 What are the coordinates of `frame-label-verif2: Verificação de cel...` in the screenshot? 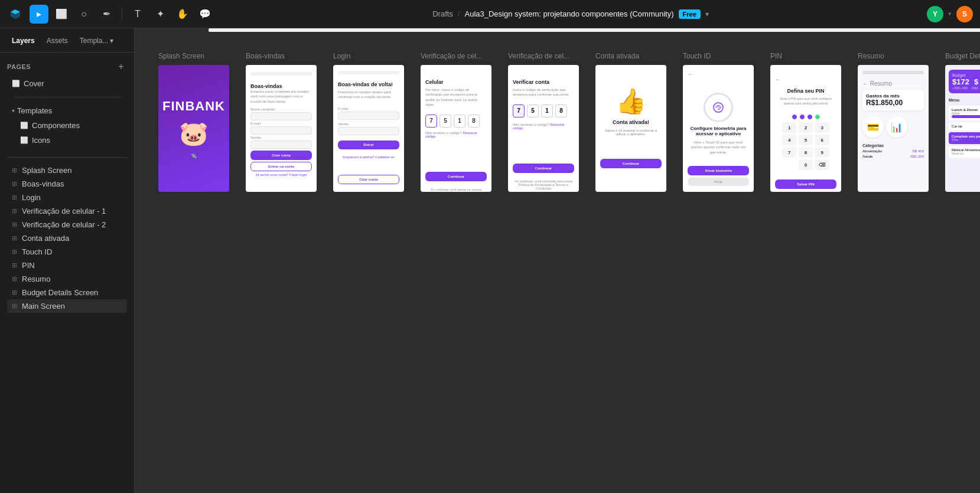 It's located at (539, 56).